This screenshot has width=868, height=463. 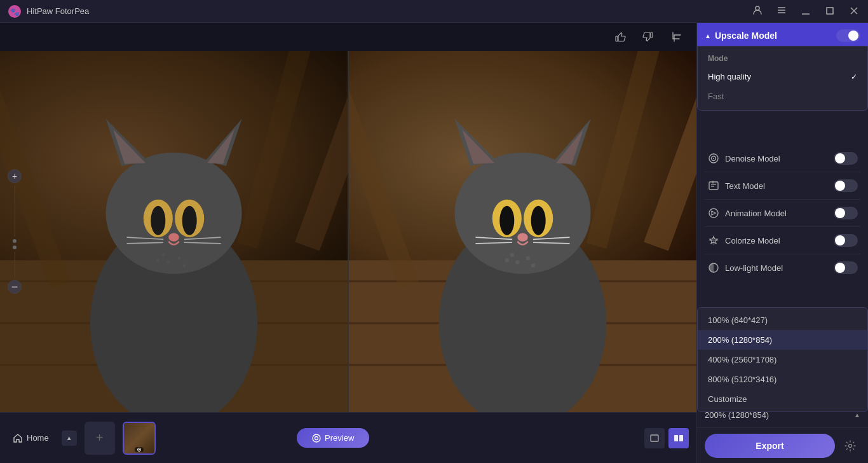 I want to click on text-model-toggle, so click(x=846, y=186).